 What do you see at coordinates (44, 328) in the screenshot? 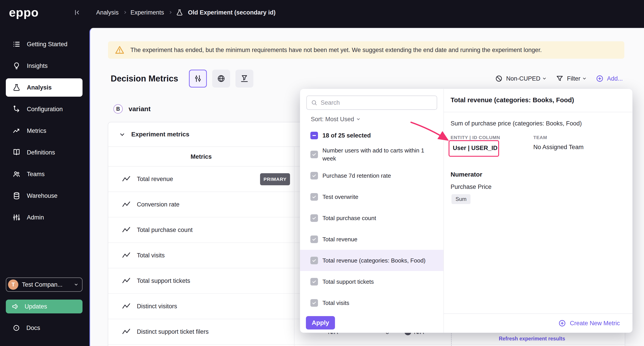
I see `sidebar-item-docs: Docs` at bounding box center [44, 328].